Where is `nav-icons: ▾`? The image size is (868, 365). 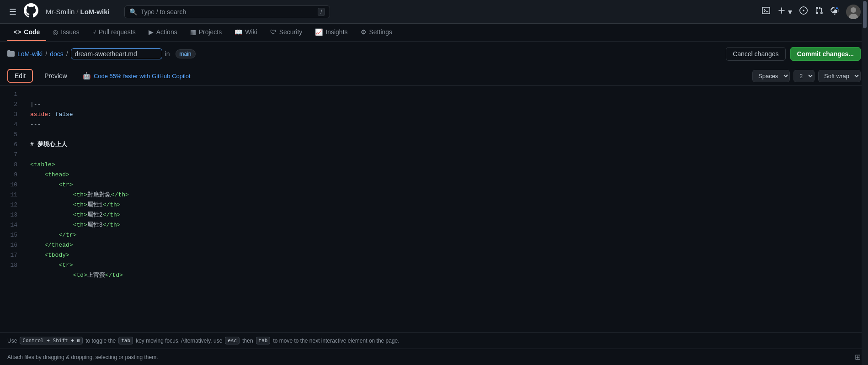
nav-icons: ▾ is located at coordinates (811, 12).